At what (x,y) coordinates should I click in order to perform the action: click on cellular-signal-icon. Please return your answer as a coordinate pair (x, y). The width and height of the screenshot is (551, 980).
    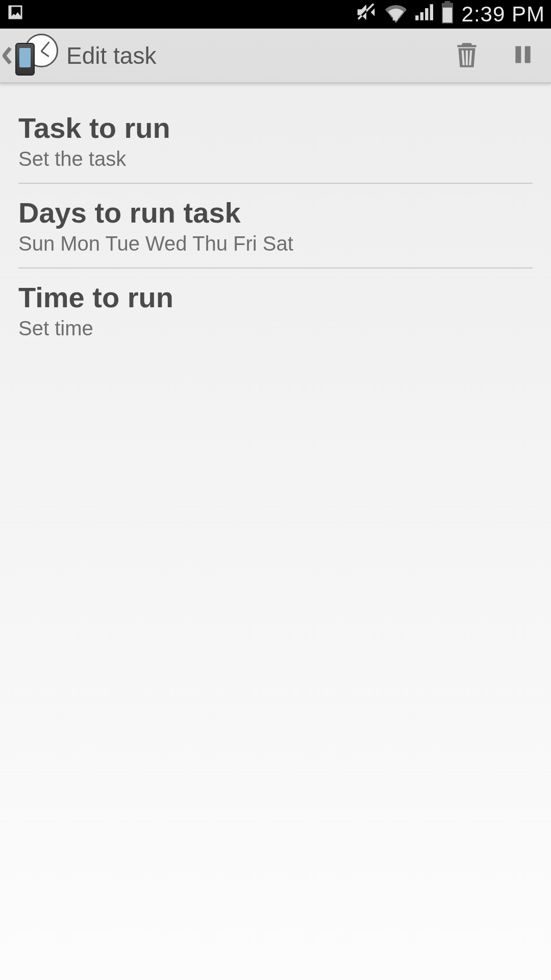
    Looking at the image, I should click on (423, 14).